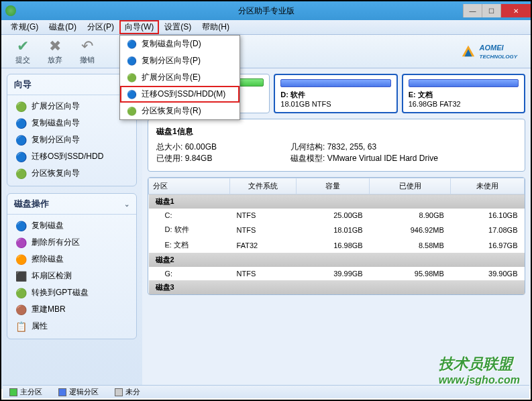 The image size is (532, 401). Describe the element at coordinates (178, 27) in the screenshot. I see `menu-item: 设置(S)` at that location.